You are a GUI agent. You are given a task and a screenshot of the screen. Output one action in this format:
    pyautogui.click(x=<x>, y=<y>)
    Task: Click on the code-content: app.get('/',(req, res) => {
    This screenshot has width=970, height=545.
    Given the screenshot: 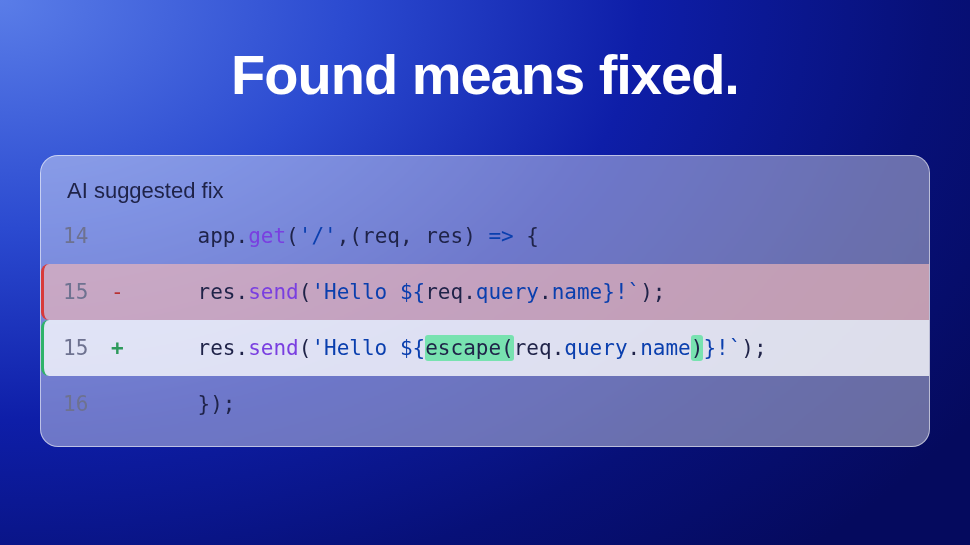 What is the action you would take?
    pyautogui.click(x=343, y=236)
    